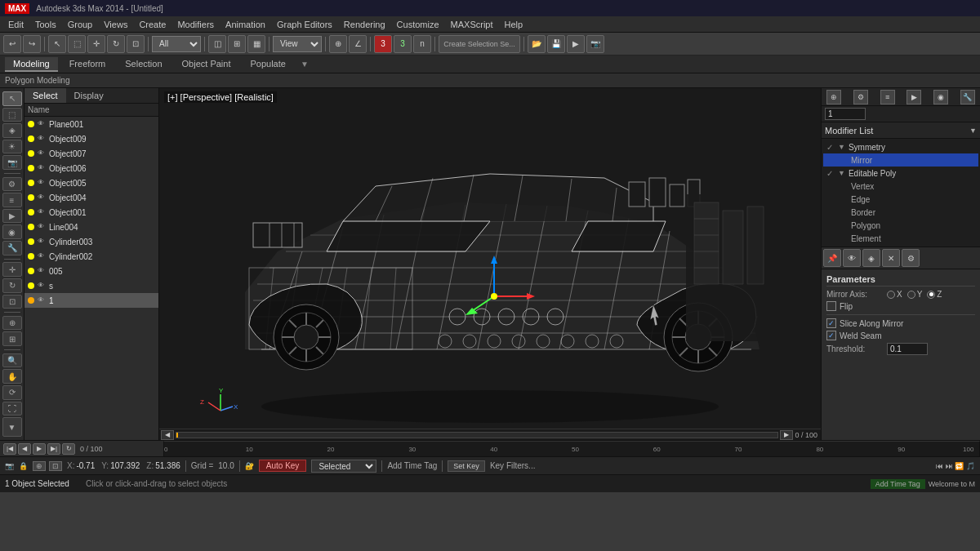  Describe the element at coordinates (344, 466) in the screenshot. I see `key-mode-dropdown: Selected` at that location.